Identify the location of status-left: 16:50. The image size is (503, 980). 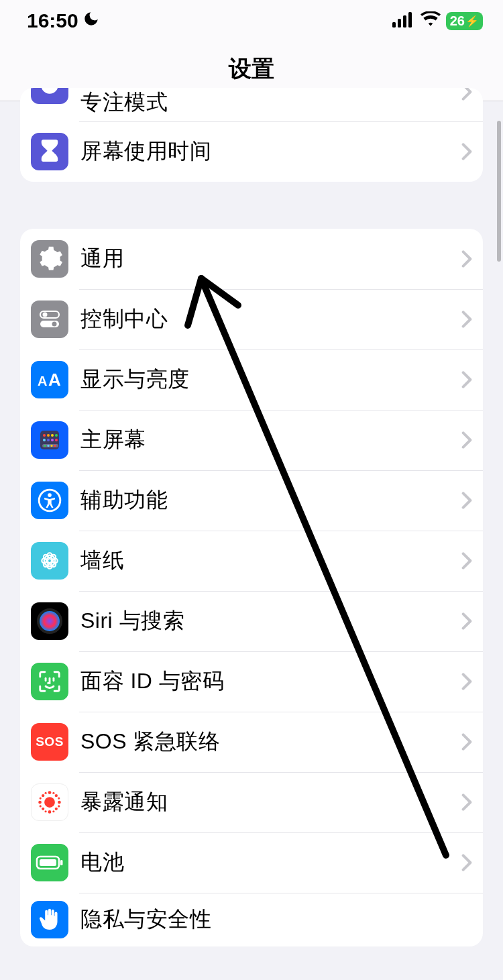
(63, 21).